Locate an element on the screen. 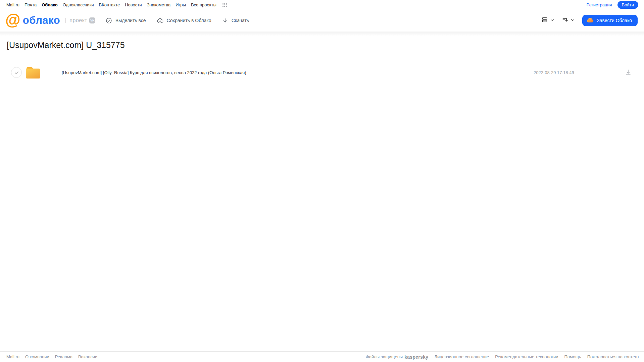 This screenshot has width=644, height=362. list-view-icon is located at coordinates (545, 20).